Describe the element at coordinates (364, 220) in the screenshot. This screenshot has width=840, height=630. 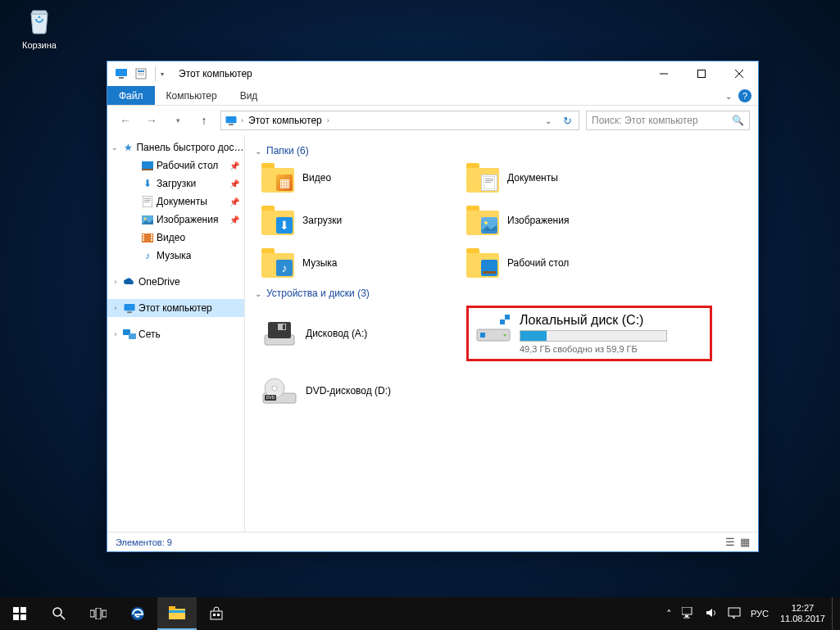
I see `folder-downloads: ⬇Загрузки` at that location.